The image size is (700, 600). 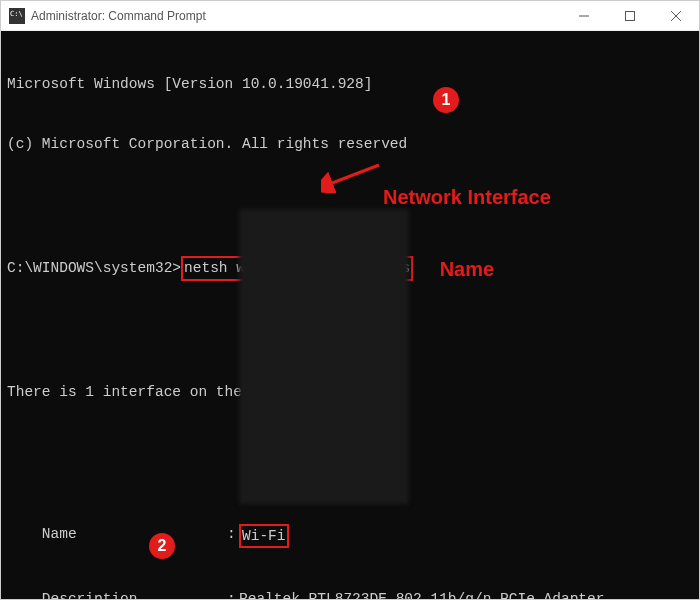 I want to click on row-description: Description: Realtek RTL8723DE 802.11b/g…, so click(x=350, y=594).